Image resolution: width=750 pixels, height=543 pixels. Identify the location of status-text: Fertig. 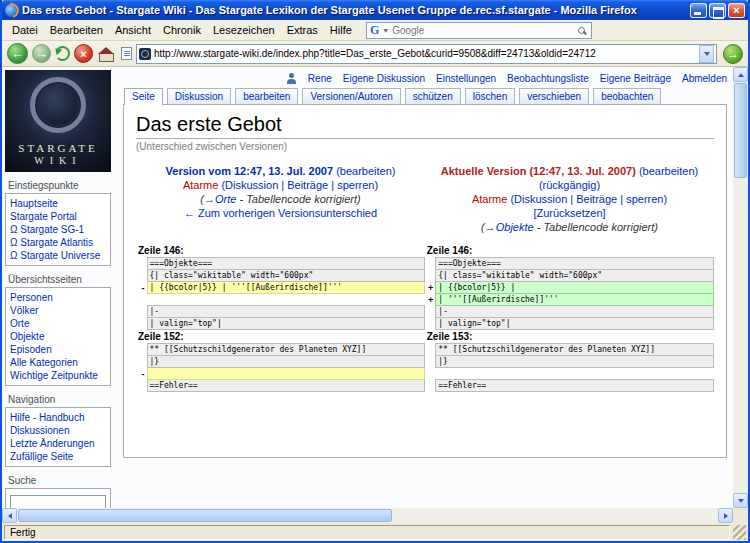
(23, 532).